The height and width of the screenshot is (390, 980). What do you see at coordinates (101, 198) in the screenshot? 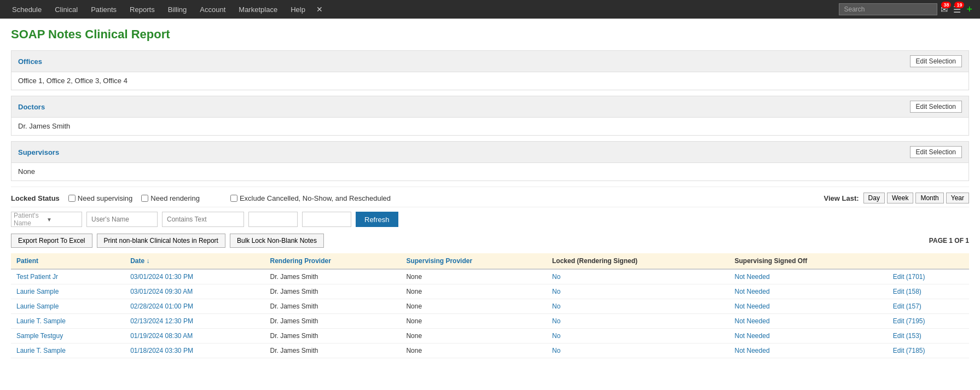
I see `need-supervising-checkbox-group: Need supervising` at bounding box center [101, 198].